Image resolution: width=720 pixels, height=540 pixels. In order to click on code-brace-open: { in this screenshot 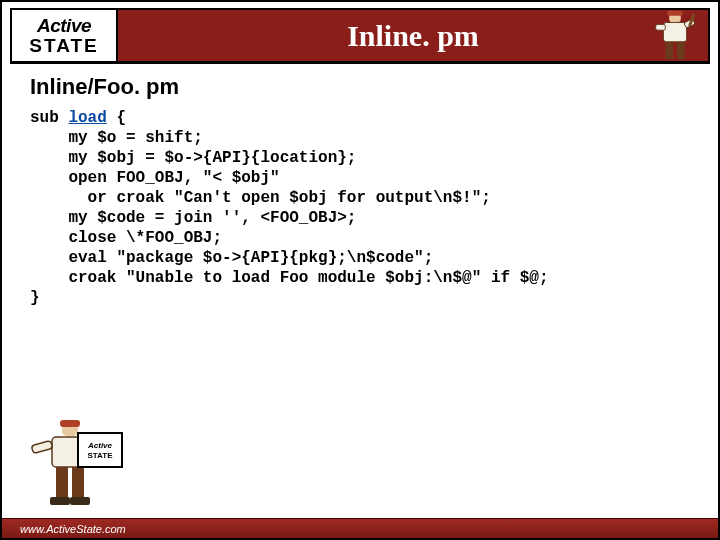, I will do `click(116, 118)`.